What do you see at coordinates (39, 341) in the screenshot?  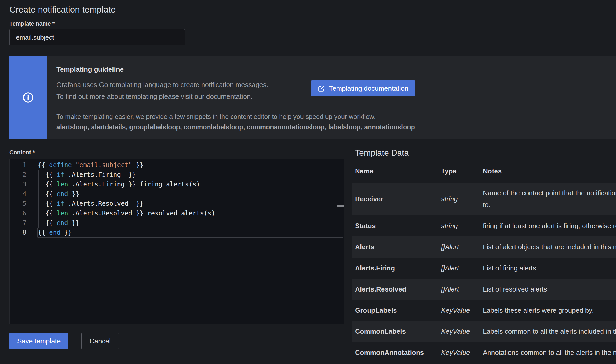 I see `save-template-button: Save template` at bounding box center [39, 341].